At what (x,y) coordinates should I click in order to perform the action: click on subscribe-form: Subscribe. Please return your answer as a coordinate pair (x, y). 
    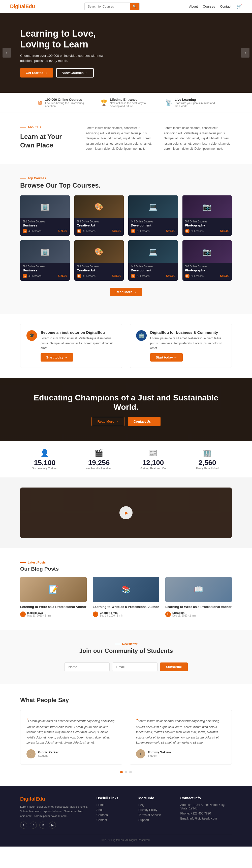
    Looking at the image, I should click on (126, 667).